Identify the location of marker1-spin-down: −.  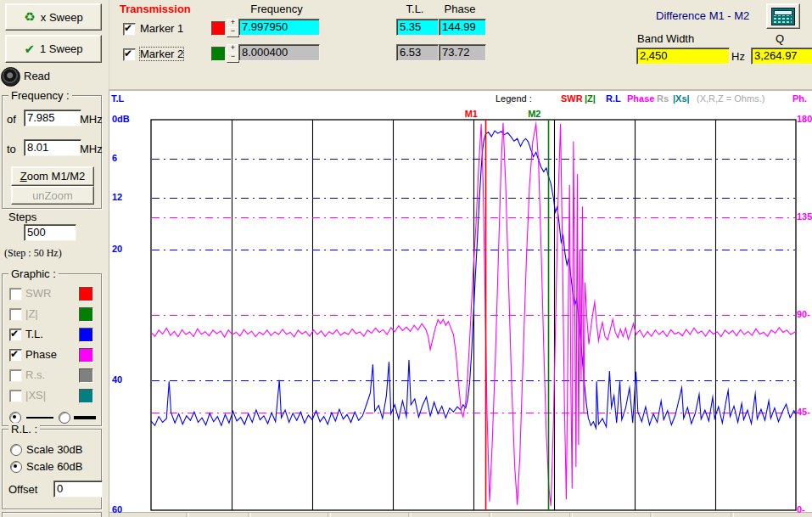
(232, 32).